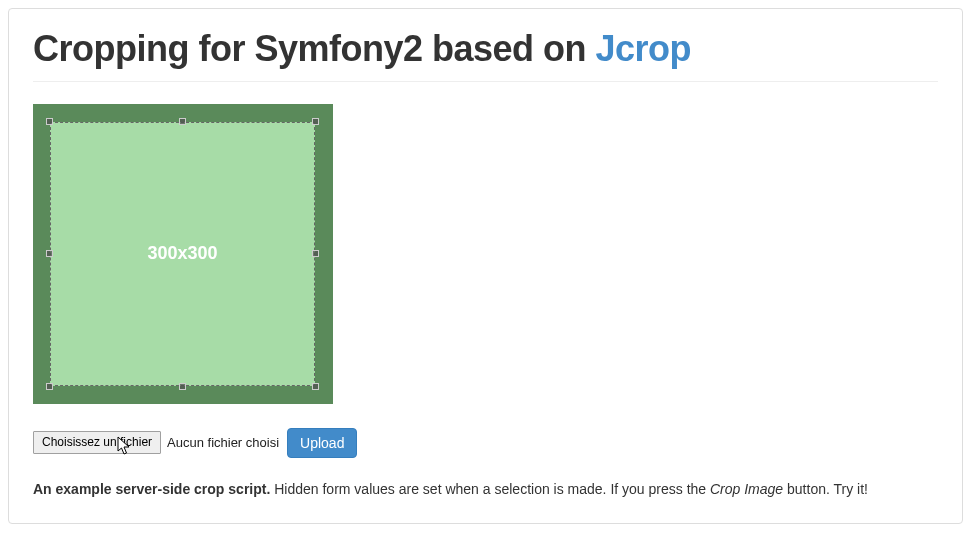  Describe the element at coordinates (826, 489) in the screenshot. I see `description-tail: button. Try it!` at that location.